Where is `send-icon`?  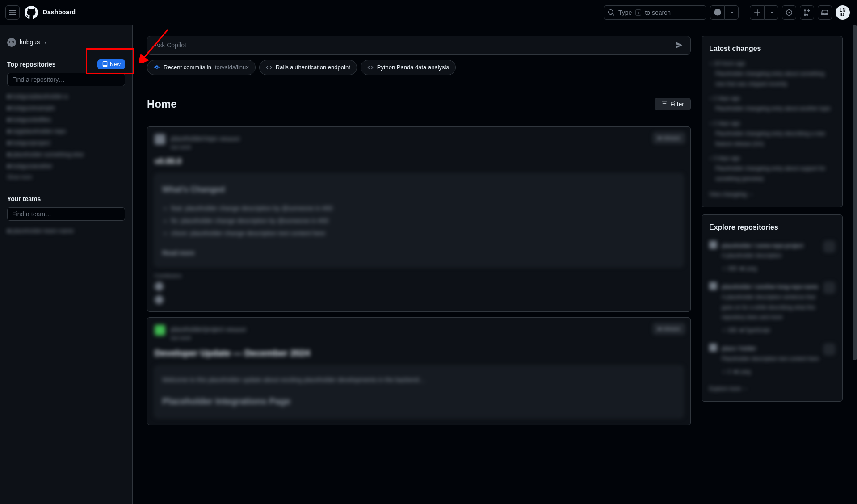
send-icon is located at coordinates (679, 45).